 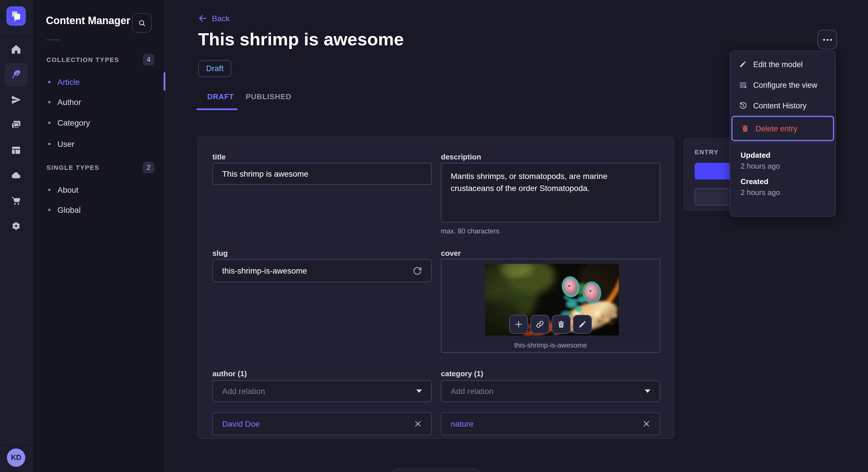 What do you see at coordinates (322, 271) in the screenshot?
I see `slug-input` at bounding box center [322, 271].